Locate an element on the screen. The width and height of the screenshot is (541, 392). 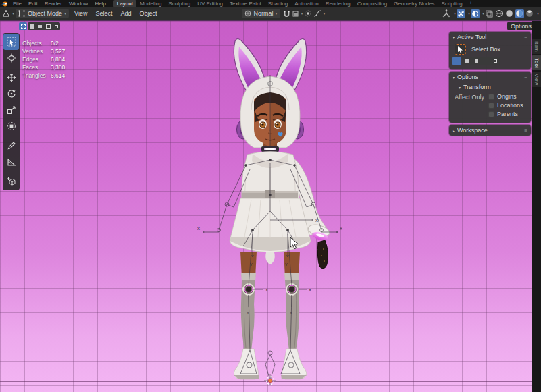
add-workspace-button: + is located at coordinates (471, 4).